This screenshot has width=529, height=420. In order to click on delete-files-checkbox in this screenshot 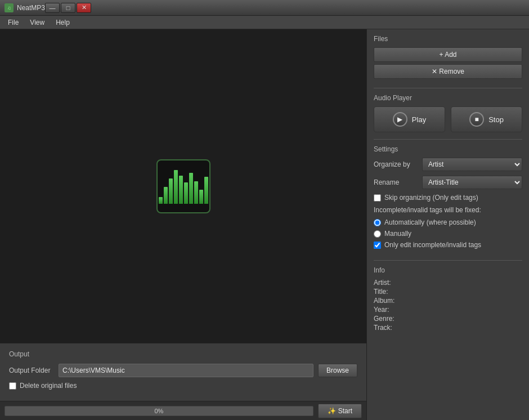, I will do `click(12, 386)`.